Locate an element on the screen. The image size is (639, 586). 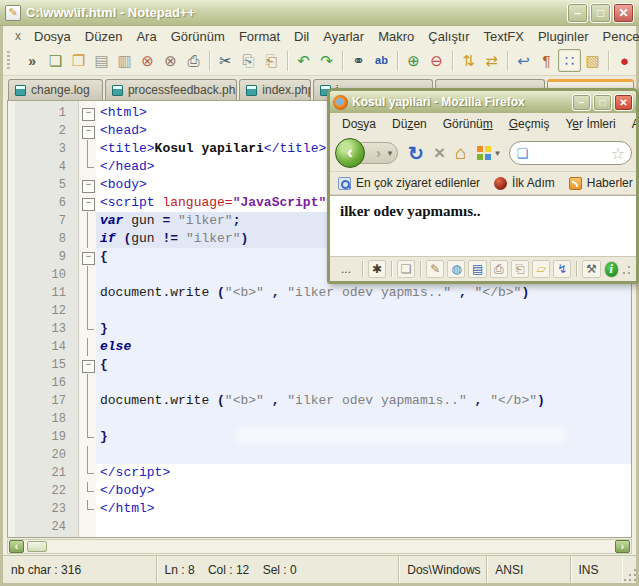
sync-horizontal-scroll-icon: ⇄ is located at coordinates (492, 60).